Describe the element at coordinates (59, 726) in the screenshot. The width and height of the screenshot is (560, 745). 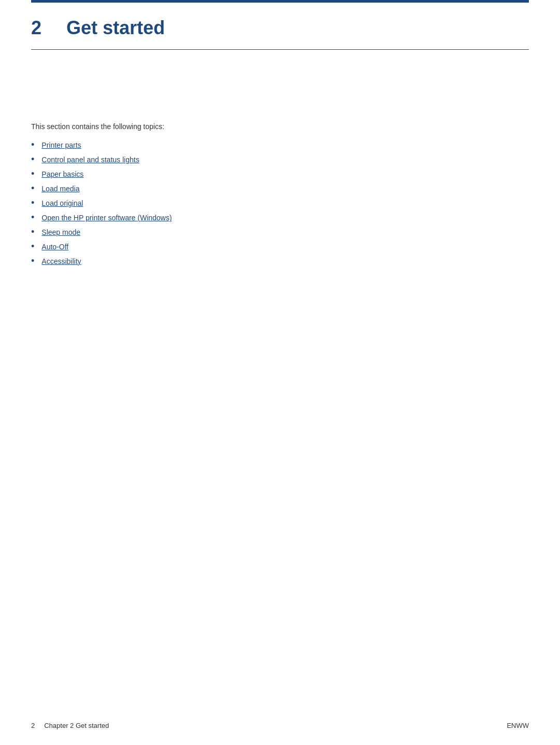
I see `footer-chapter-text: Chapter 2` at that location.